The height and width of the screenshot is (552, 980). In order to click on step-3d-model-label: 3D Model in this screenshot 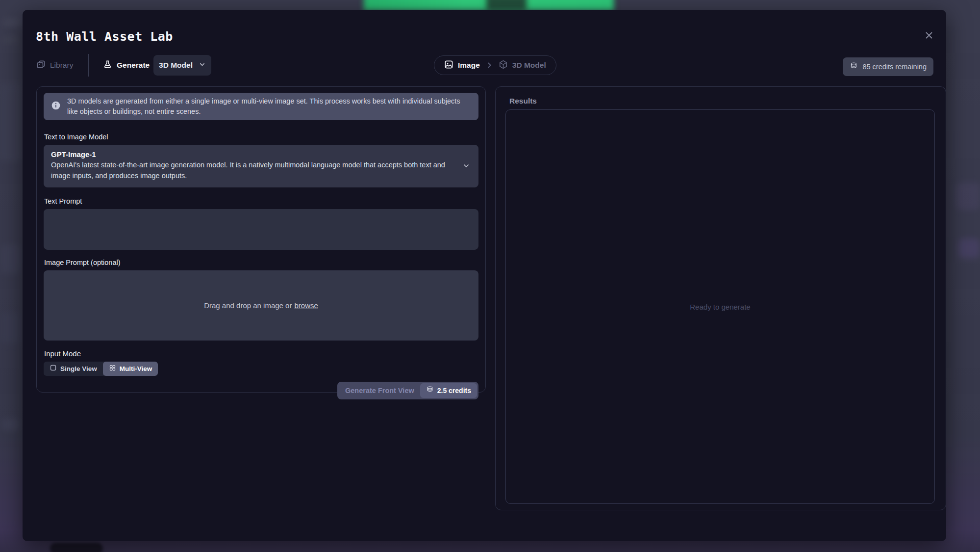, I will do `click(529, 65)`.